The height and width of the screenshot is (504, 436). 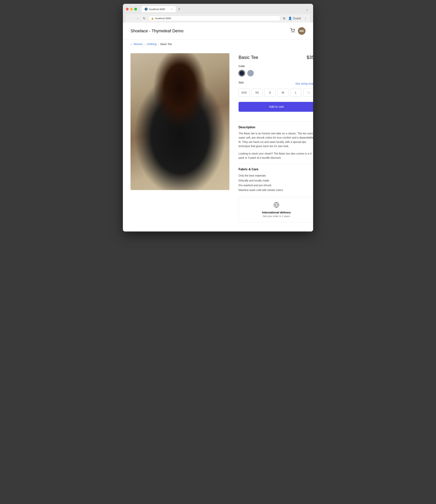 I want to click on product-header: Basic Tee $35, so click(x=276, y=57).